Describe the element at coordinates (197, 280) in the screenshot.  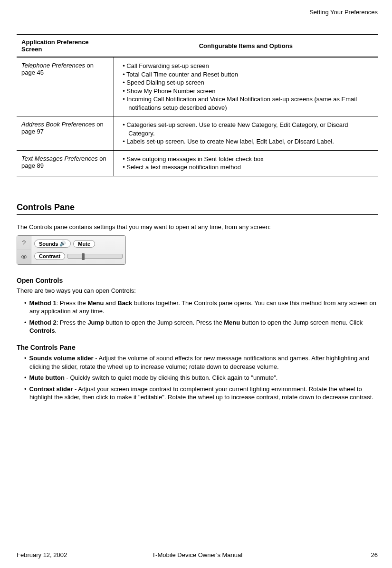
I see `open-controls-heading: Open Controls` at that location.